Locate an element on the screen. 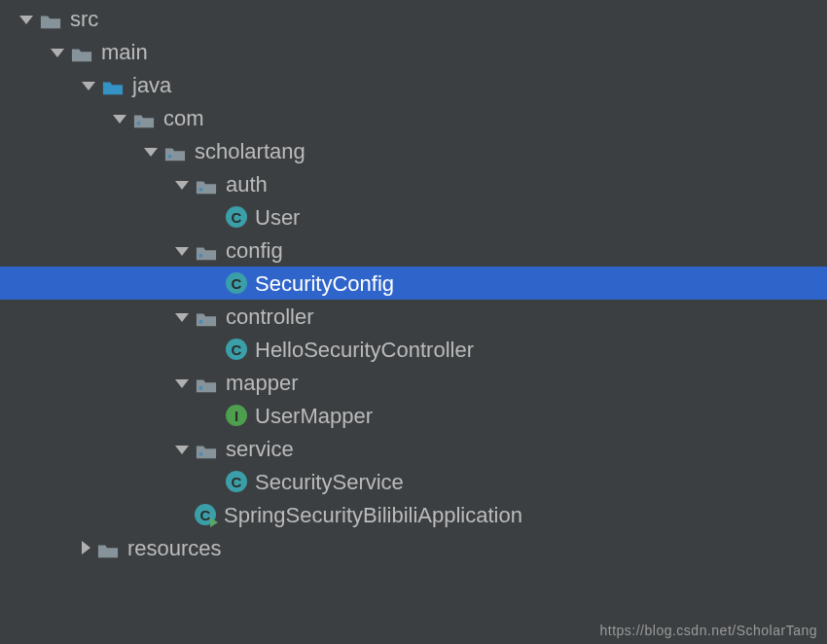 The height and width of the screenshot is (644, 827). chevron-right-icon is located at coordinates (86, 548).